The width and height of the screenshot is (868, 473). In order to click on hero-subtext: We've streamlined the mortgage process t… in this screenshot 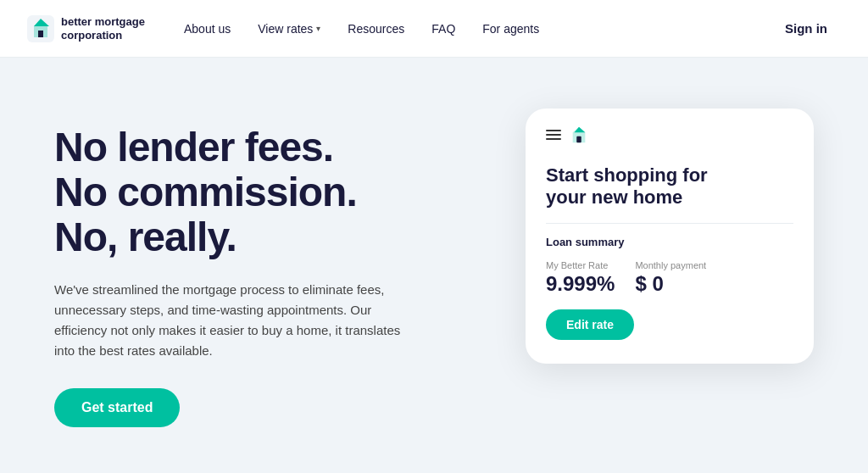, I will do `click(232, 320)`.